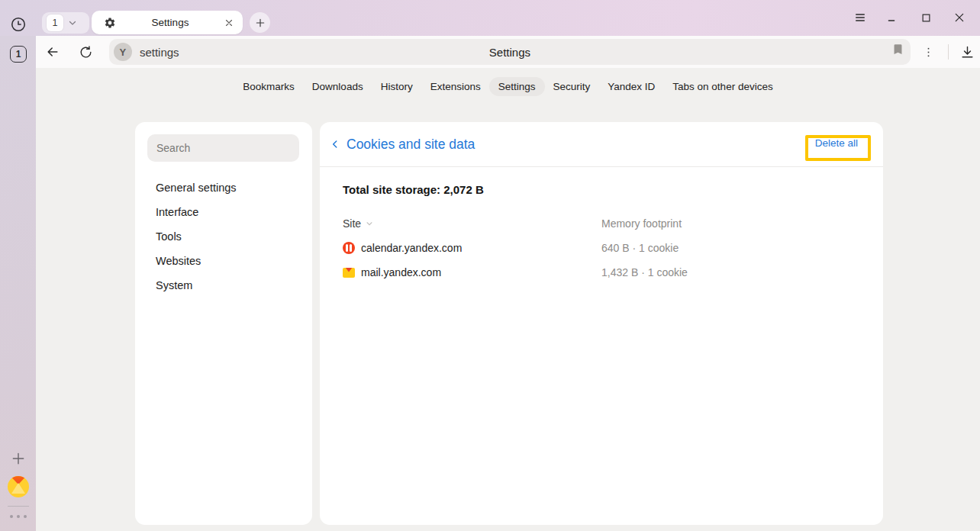 This screenshot has width=980, height=531. What do you see at coordinates (160, 52) in the screenshot?
I see `url-text: settings` at bounding box center [160, 52].